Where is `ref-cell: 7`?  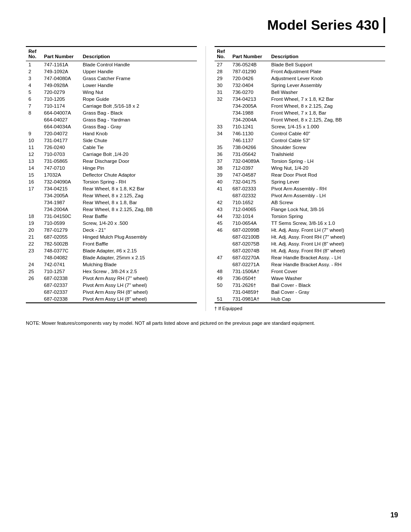
ref-cell: 7 is located at coordinates (34, 106).